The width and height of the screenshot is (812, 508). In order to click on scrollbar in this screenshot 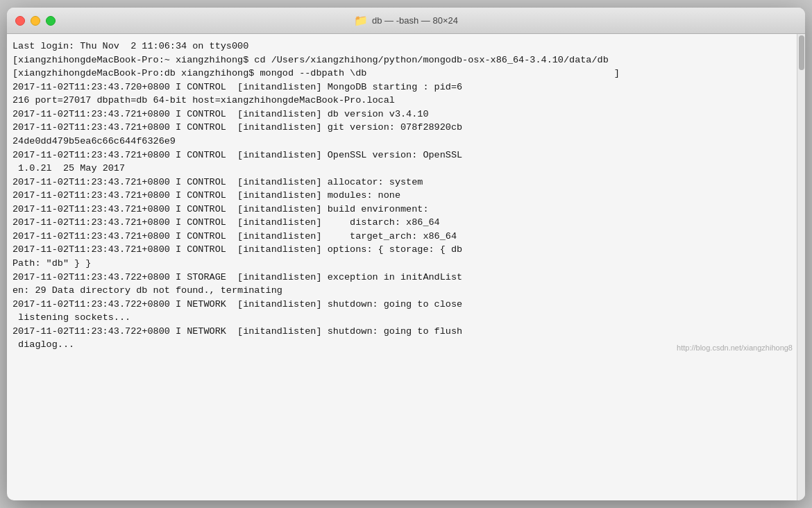, I will do `click(801, 267)`.